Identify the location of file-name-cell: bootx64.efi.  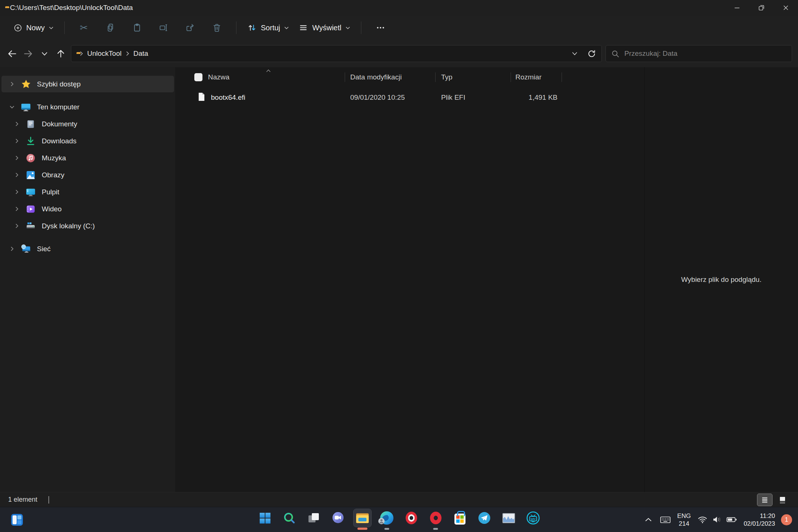
(267, 98).